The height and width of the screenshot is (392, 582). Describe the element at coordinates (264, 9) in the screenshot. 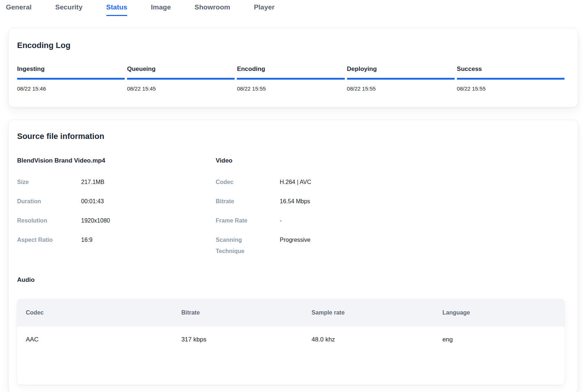

I see `tab-player: Player` at that location.